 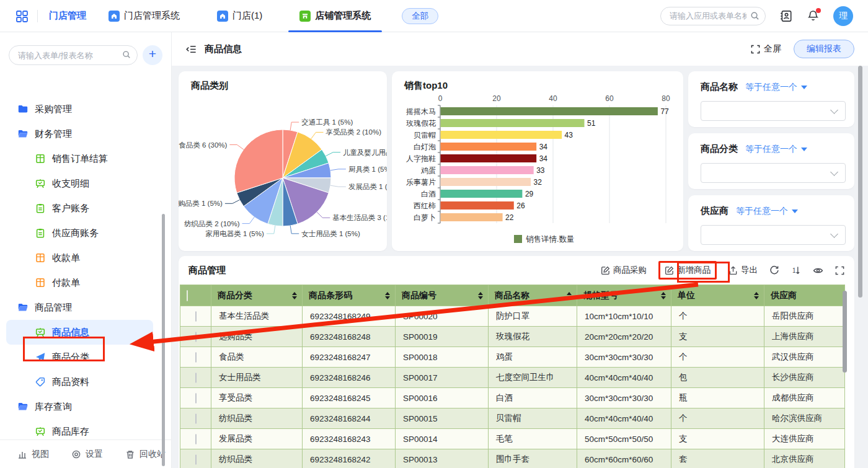 What do you see at coordinates (766, 49) in the screenshot?
I see `fullscreen-button: 全屏` at bounding box center [766, 49].